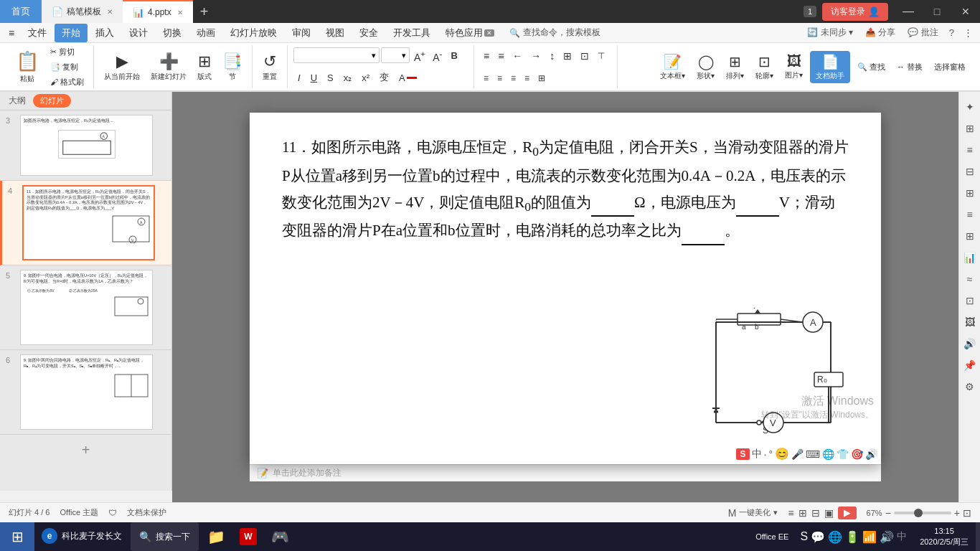 This screenshot has height=551, width=980. What do you see at coordinates (501, 56) in the screenshot?
I see `list-number-button: ≡` at bounding box center [501, 56].